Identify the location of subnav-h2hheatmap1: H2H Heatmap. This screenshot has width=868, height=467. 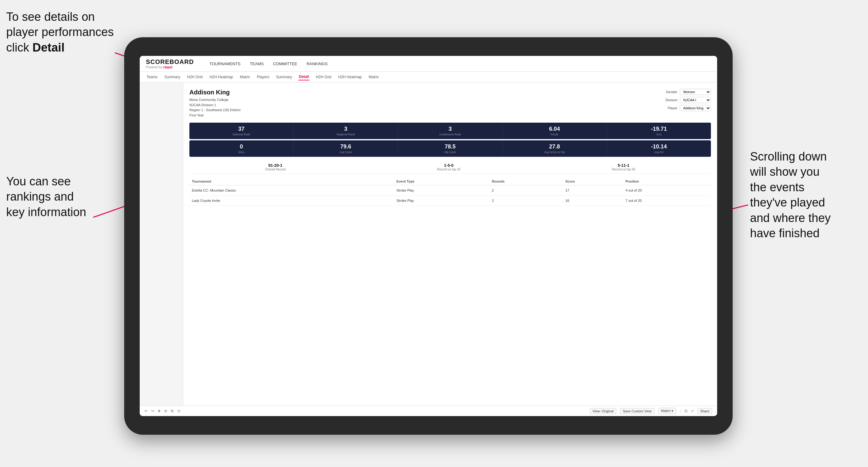
(221, 77).